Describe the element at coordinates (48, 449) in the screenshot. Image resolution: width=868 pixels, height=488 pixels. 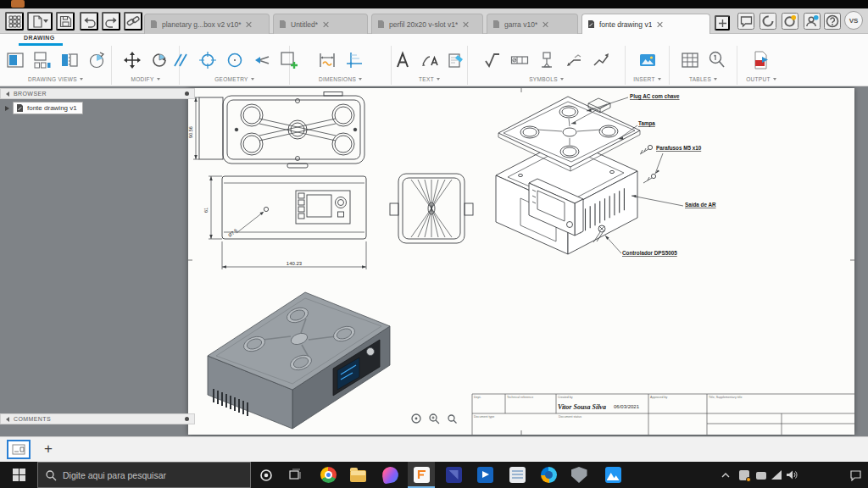
I see `add-sheet-button: +` at that location.